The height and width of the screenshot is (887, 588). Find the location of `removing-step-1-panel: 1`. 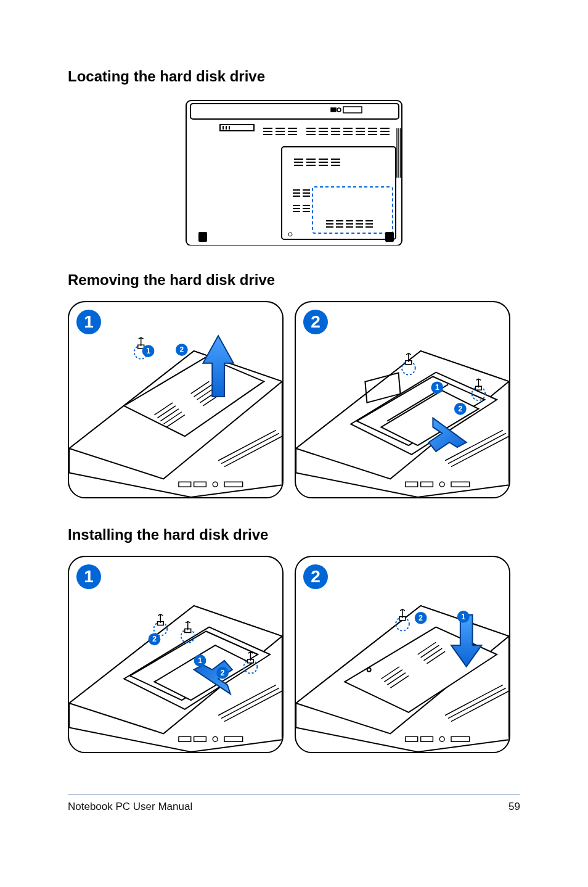

removing-step-1-panel: 1 is located at coordinates (176, 400).